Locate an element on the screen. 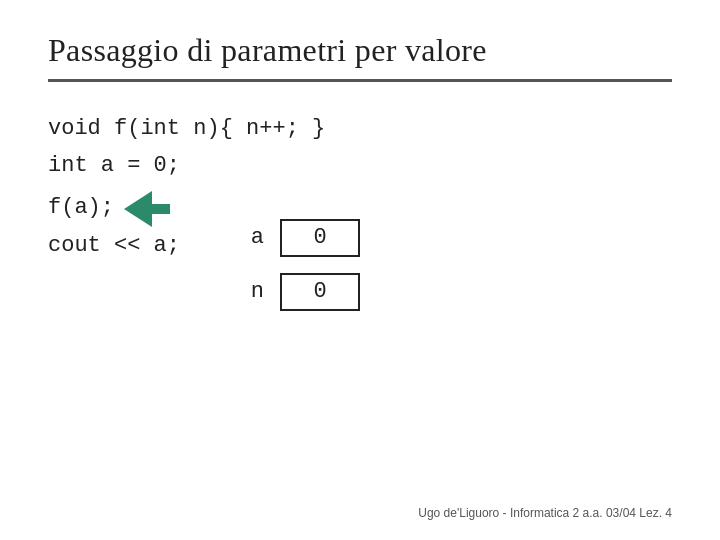 The image size is (720, 540). variable-table: a 0 n 0 is located at coordinates (300, 265).